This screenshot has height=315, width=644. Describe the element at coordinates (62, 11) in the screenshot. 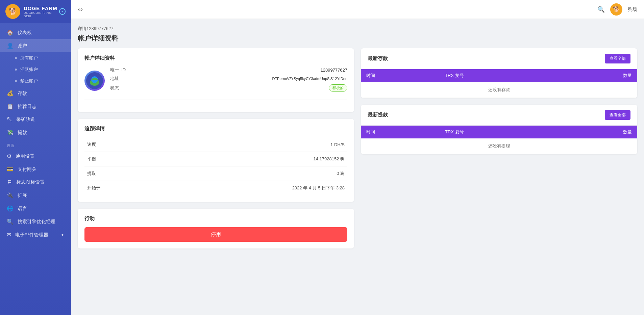

I see `status-indicator` at that location.